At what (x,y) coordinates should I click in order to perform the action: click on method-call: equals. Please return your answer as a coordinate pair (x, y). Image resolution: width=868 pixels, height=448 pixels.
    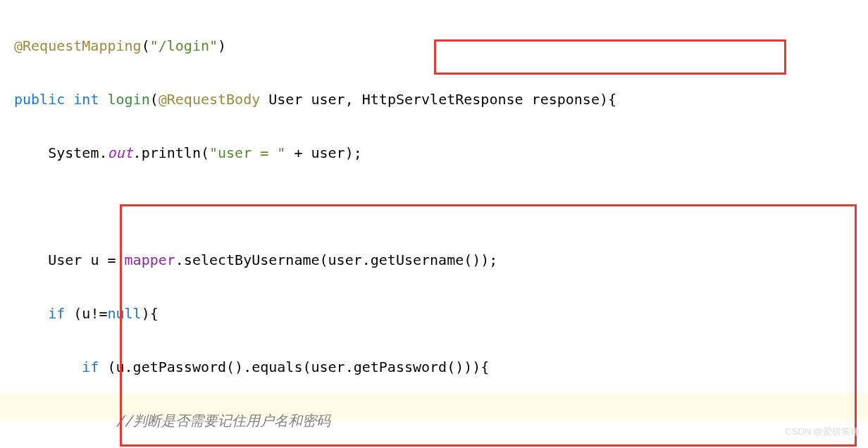
    Looking at the image, I should click on (277, 367).